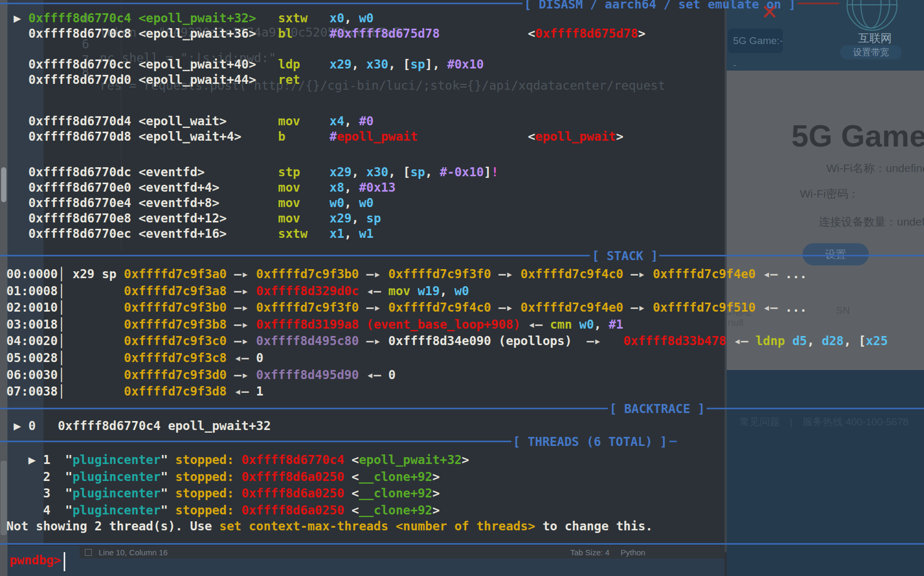 The width and height of the screenshot is (924, 576). Describe the element at coordinates (139, 426) in the screenshot. I see `terminal-row: ▶ 0 0xffff8d6770c4 epoll_pwait+32` at that location.